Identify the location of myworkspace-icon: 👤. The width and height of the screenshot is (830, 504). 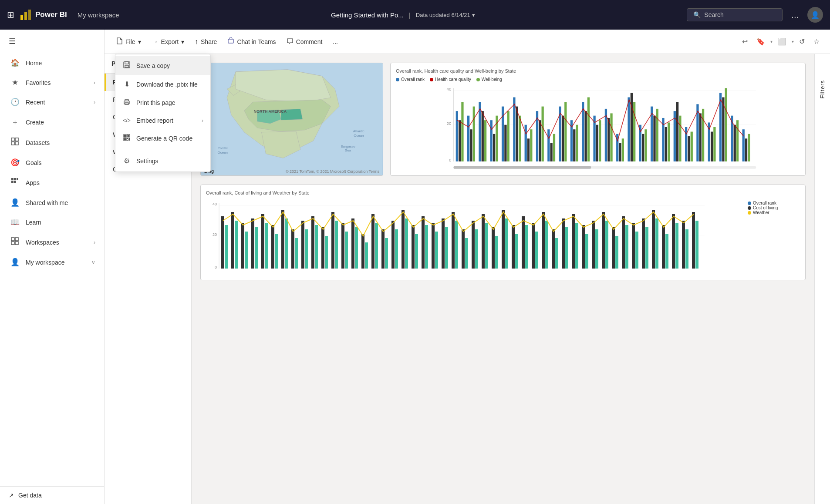
(15, 262).